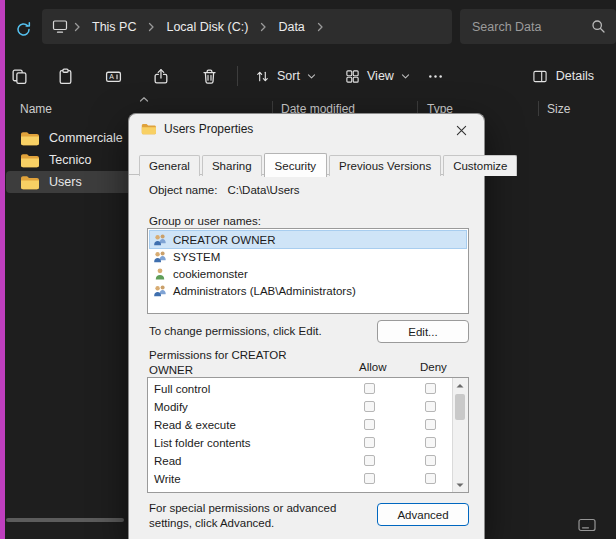  I want to click on details-panel-icon, so click(540, 76).